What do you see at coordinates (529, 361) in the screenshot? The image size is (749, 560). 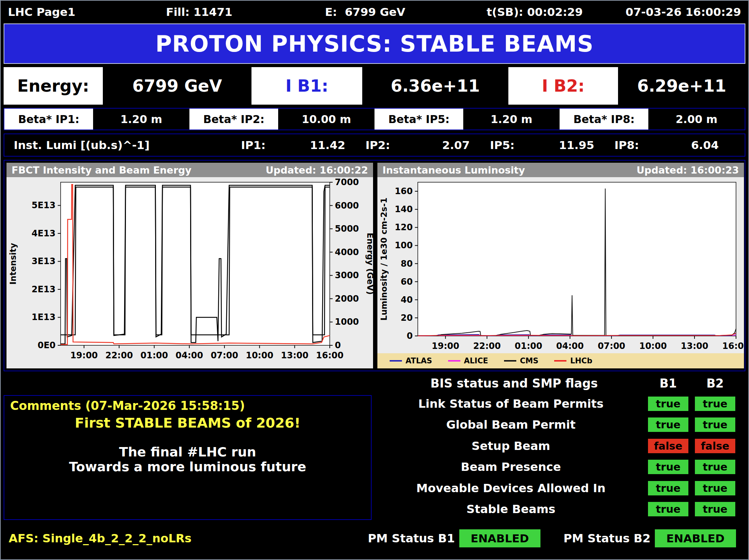 I see `legend-label: CMS` at bounding box center [529, 361].